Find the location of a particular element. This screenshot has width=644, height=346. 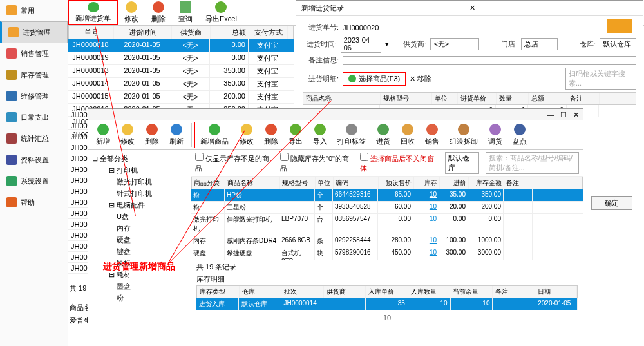

sell-button: 销售 is located at coordinates (432, 135).